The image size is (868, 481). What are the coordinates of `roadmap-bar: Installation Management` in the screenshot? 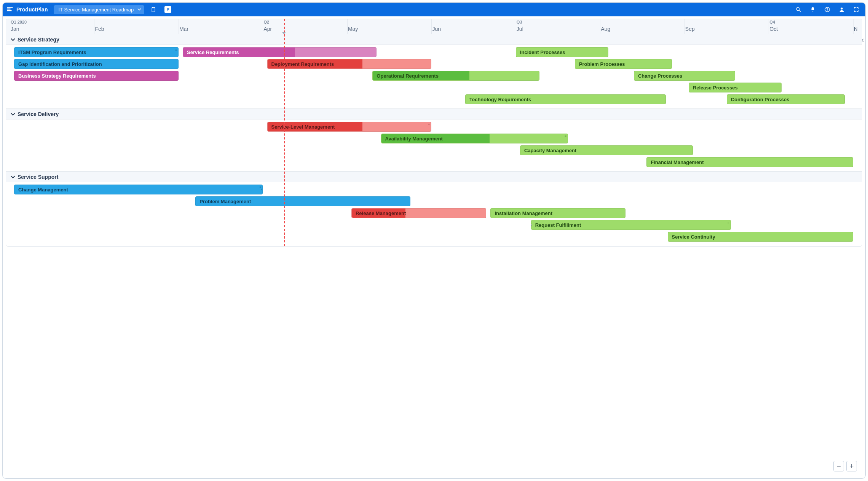 It's located at (558, 213).